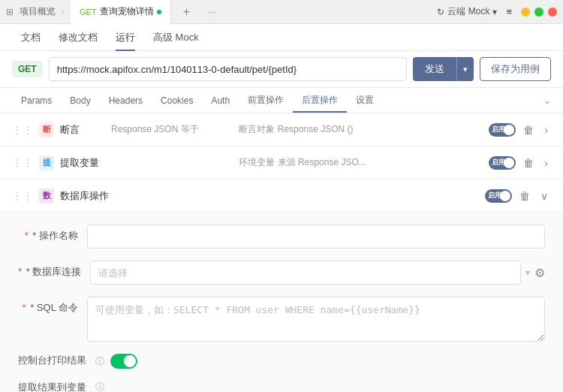 The height and width of the screenshot is (392, 563). What do you see at coordinates (282, 361) in the screenshot?
I see `console-row: 控制台打印结果 ⓘ` at bounding box center [282, 361].